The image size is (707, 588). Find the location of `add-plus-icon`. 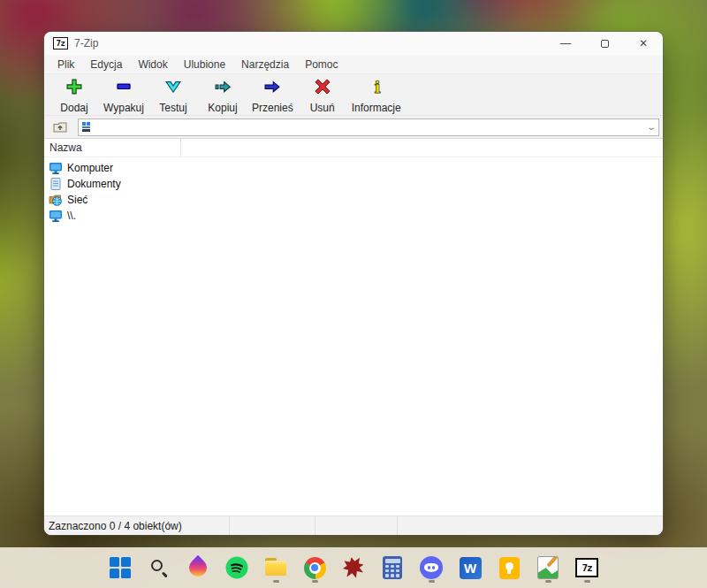

add-plus-icon is located at coordinates (74, 87).